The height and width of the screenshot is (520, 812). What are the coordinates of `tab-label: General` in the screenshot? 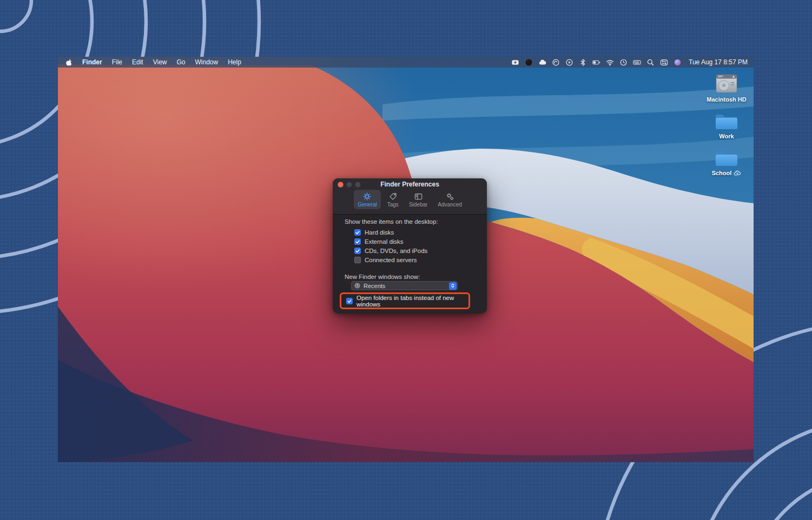 It's located at (367, 204).